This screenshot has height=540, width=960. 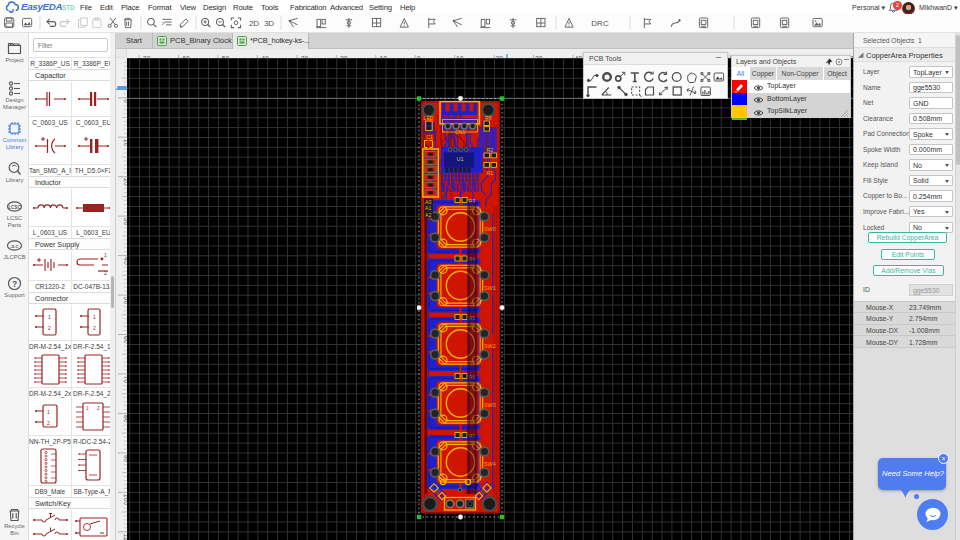 What do you see at coordinates (269, 24) in the screenshot?
I see `svg-text: 3D` at bounding box center [269, 24].